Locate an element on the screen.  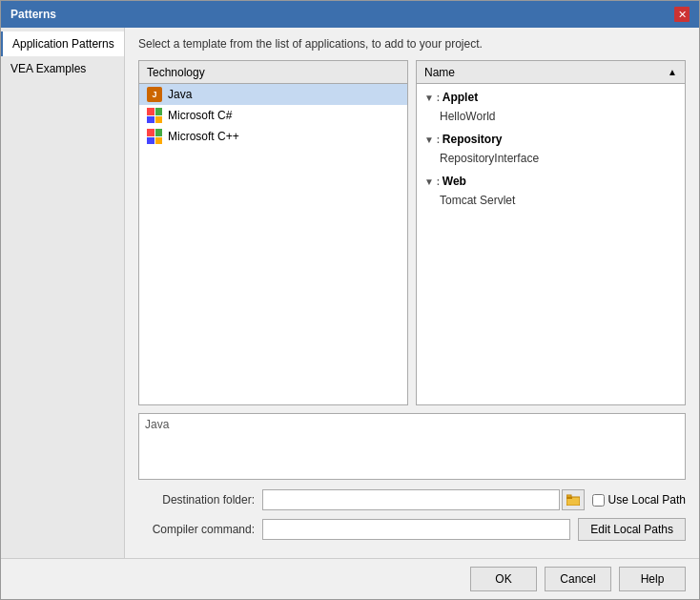
title-bar: Patterns ✕ is located at coordinates (350, 14).